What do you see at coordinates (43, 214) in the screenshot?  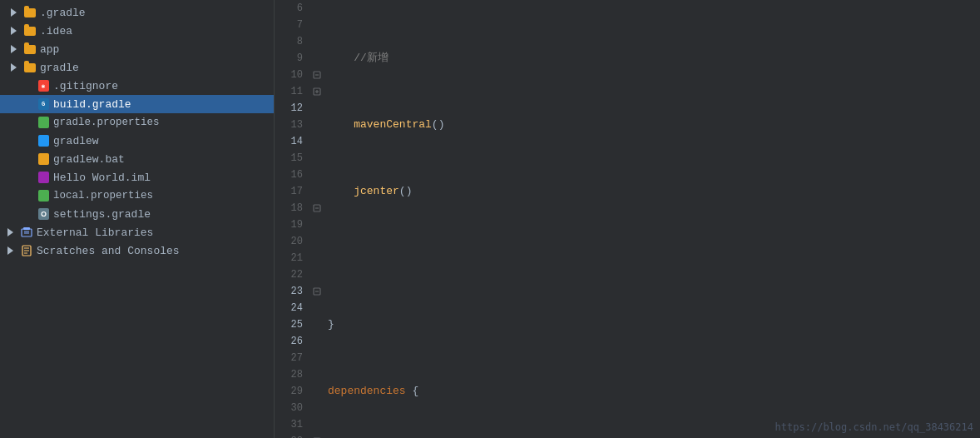 I see `settings-file-icon` at bounding box center [43, 214].